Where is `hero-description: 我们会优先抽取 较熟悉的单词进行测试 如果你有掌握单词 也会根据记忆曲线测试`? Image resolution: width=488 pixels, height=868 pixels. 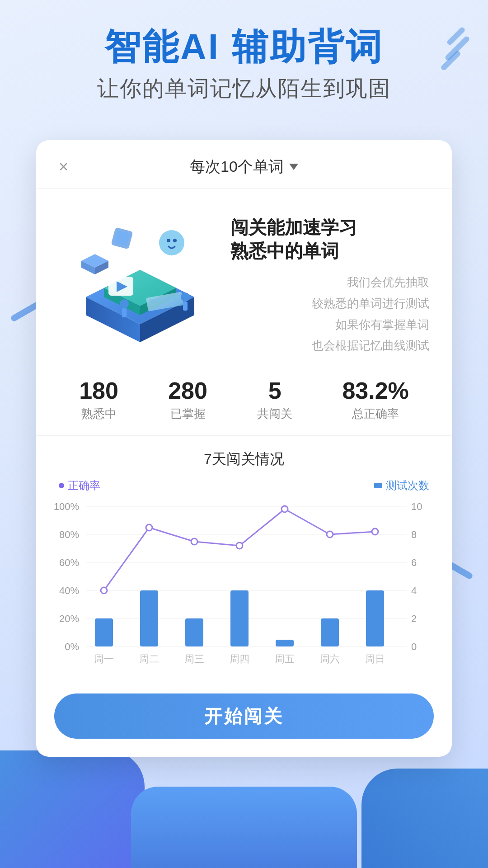 hero-description: 我们会优先抽取 较熟悉的单词进行测试 如果你有掌握单词 也会根据记忆曲线测试 is located at coordinates (330, 314).